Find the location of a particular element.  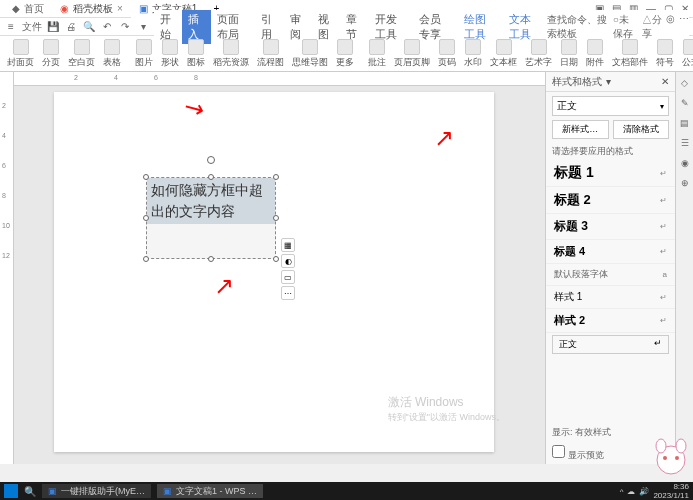

tab-home: ◆首页 is located at coordinates (28, 9).